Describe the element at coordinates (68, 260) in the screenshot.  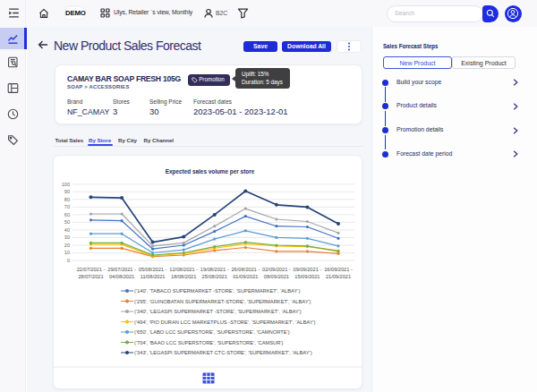
I see `svg-text: 0` at that location.